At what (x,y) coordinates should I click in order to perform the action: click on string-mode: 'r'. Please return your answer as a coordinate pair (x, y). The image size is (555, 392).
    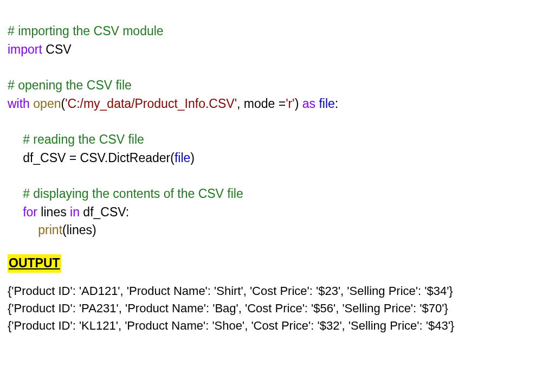
    Looking at the image, I should click on (290, 104).